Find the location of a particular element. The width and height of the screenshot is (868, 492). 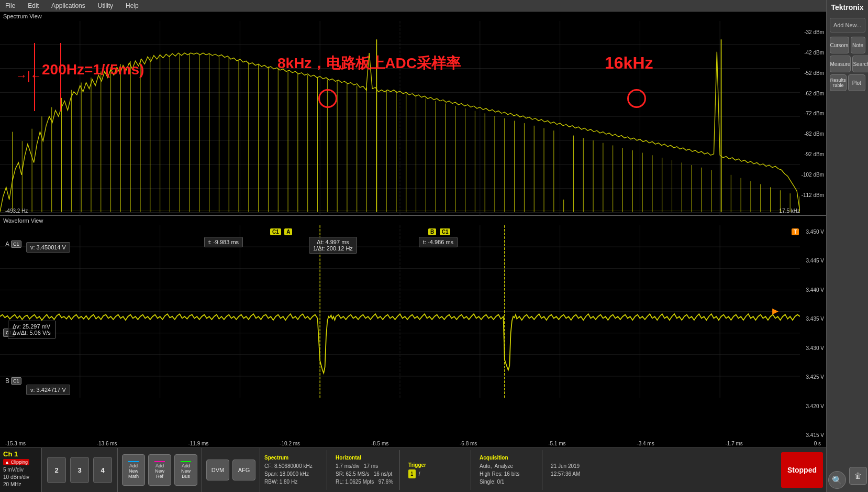

y-volt-6: 3.420 V is located at coordinates (815, 407).